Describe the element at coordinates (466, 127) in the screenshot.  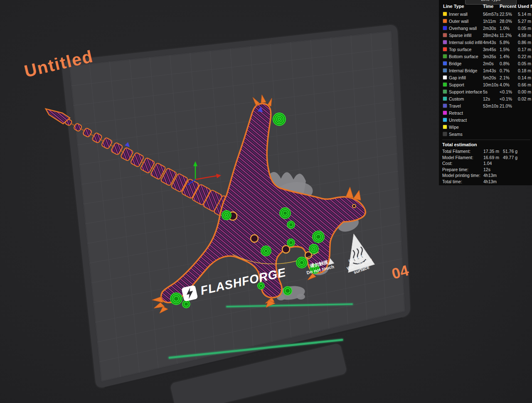
I see `legend-label: Wipe` at that location.